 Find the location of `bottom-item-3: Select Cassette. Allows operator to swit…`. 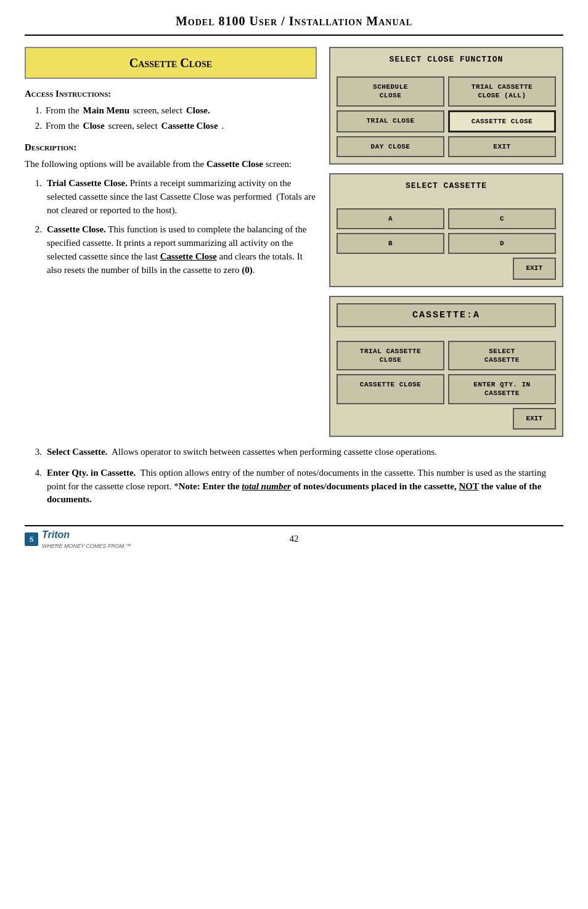

bottom-item-3: Select Cassette. Allows operator to swit… is located at coordinates (297, 452).